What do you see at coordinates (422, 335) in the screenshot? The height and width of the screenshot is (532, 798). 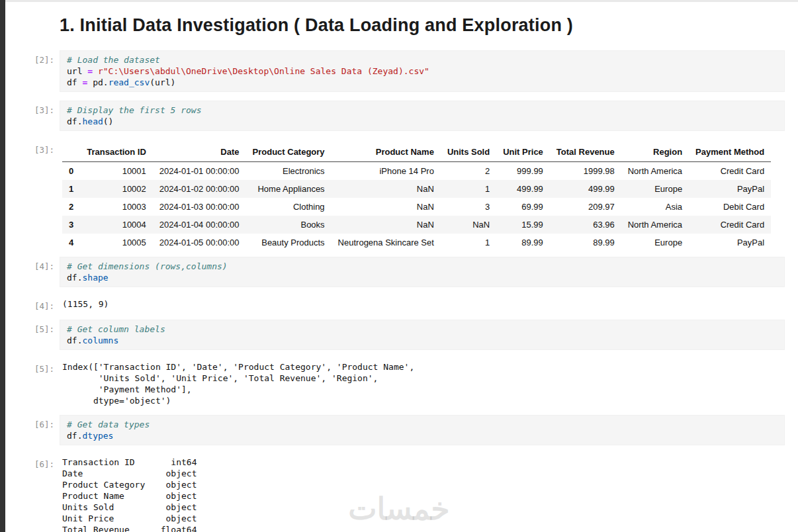 I see `code-editor: # Get column labelsdf.columns` at bounding box center [422, 335].